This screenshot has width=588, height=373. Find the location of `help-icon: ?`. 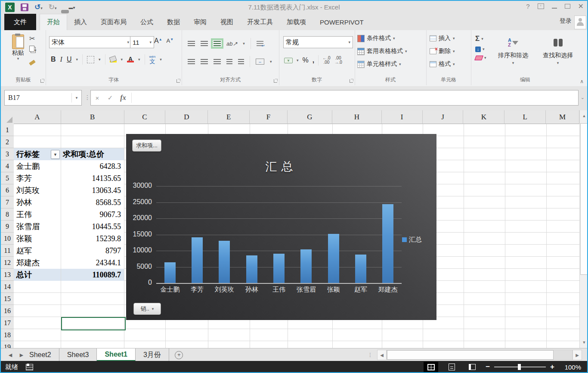

help-icon: ? is located at coordinates (528, 6).